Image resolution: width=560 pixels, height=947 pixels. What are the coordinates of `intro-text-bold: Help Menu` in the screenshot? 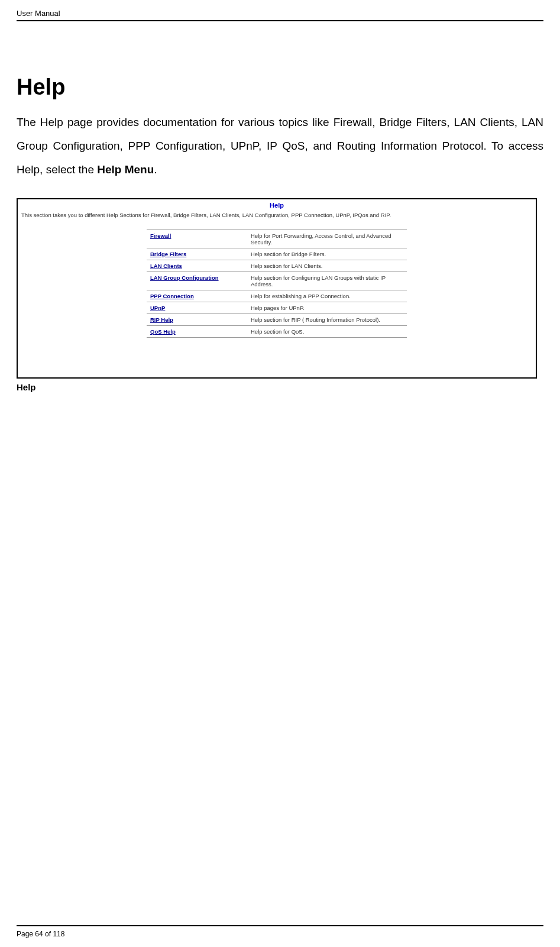 It's located at (125, 169).